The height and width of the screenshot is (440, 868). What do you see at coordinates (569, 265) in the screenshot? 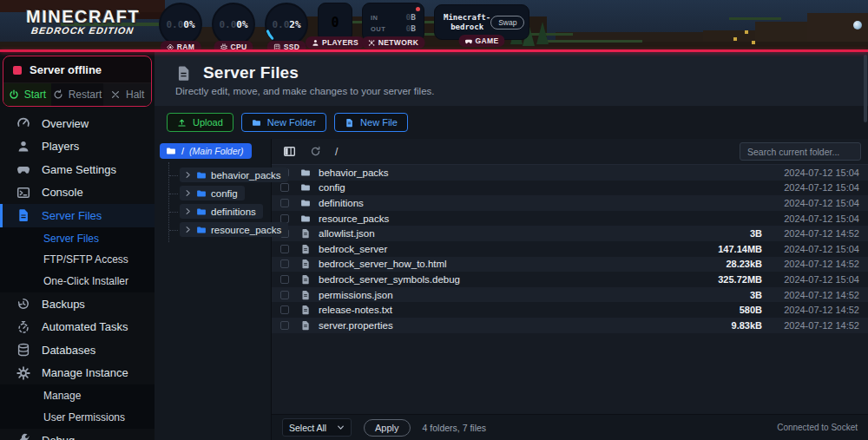
I see `file-row-bedrock-server-how-to: bedrock_server_how_to.html 28.23kB 2024-…` at bounding box center [569, 265].